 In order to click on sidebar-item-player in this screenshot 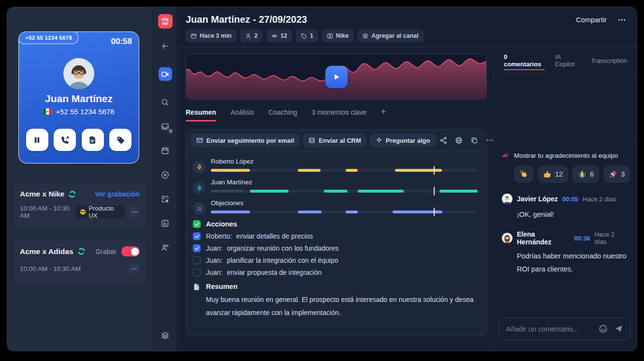, I will do `click(165, 175)`.